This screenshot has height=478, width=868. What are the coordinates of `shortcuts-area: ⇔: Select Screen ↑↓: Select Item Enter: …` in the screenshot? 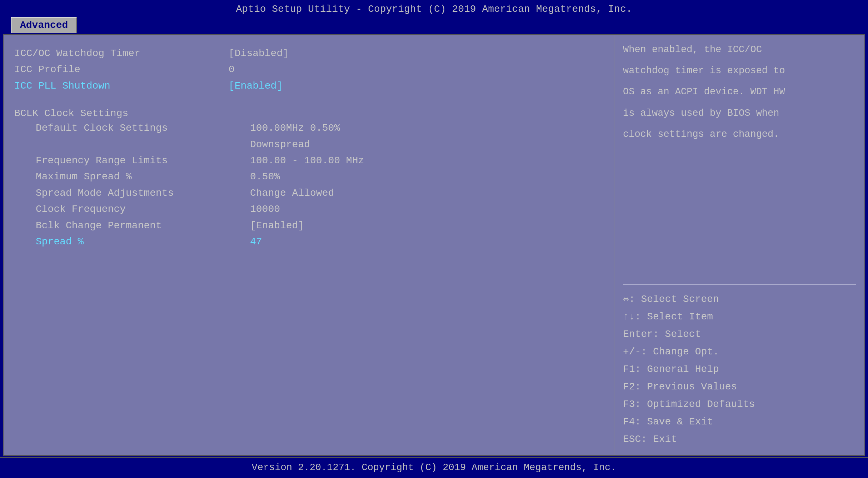 It's located at (739, 369).